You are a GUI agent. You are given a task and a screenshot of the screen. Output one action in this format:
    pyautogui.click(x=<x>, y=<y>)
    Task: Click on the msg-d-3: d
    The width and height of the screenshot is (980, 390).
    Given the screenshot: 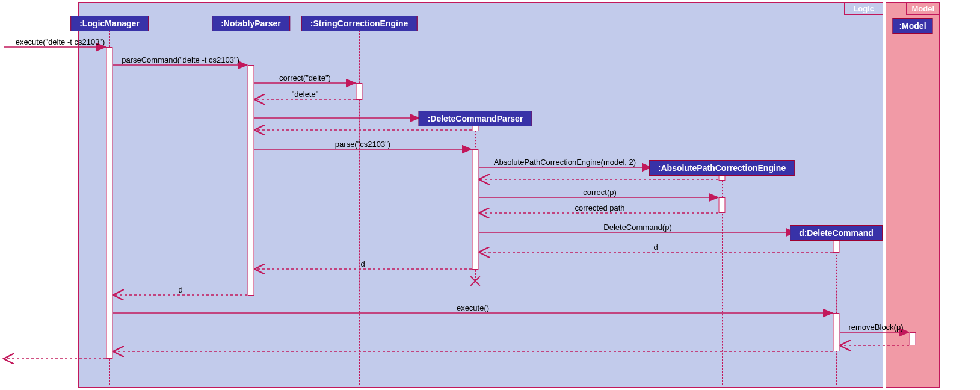 What is the action you would take?
    pyautogui.click(x=180, y=290)
    